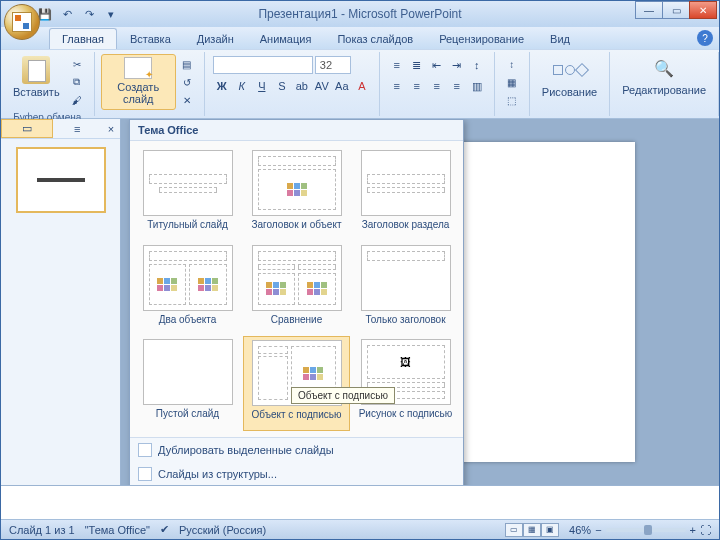 This screenshot has height=540, width=720. Describe the element at coordinates (406, 194) in the screenshot. I see `layout-section-header: Заголовок раздела` at that location.